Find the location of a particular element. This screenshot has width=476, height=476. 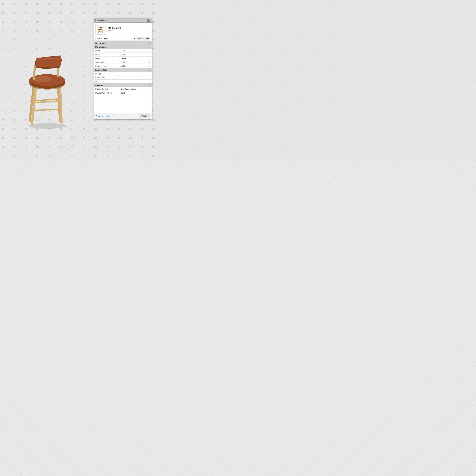

panel-empty-area is located at coordinates (123, 104).